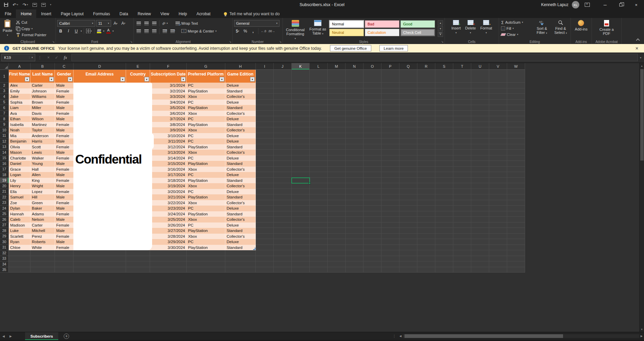 This screenshot has width=644, height=341. What do you see at coordinates (318, 264) in the screenshot?
I see `cell-L34` at bounding box center [318, 264].